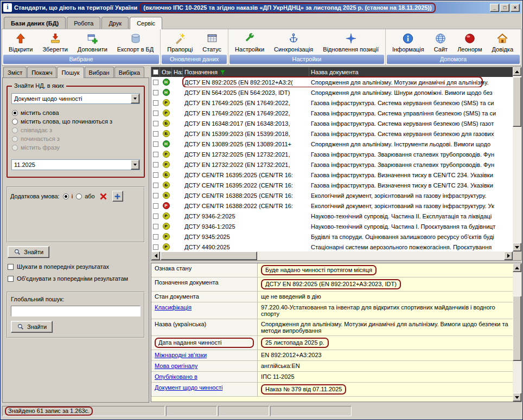 This screenshot has height=420, width=523. Describe the element at coordinates (517, 333) in the screenshot. I see `details-vertical-scrollbar` at that location.